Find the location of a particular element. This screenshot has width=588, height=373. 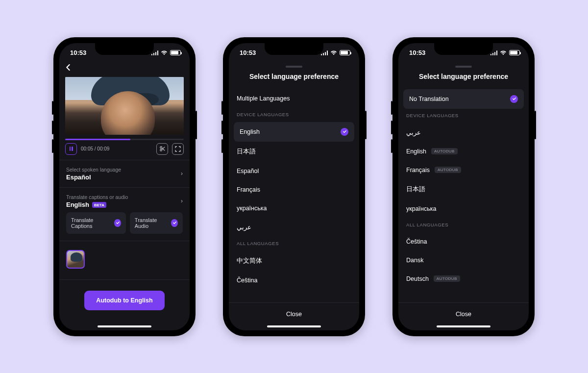

language-option: EnglishAUTODUB is located at coordinates (464, 151).